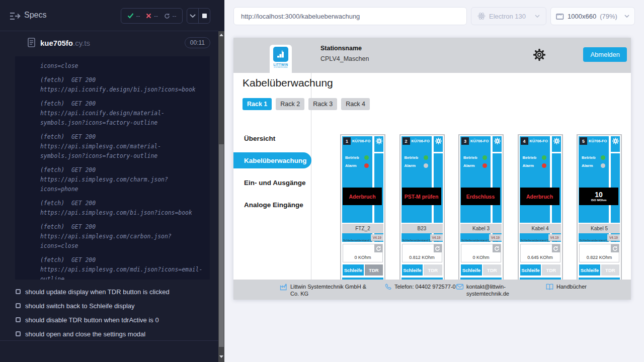 This screenshot has height=362, width=644. I want to click on betrieb-led-dot, so click(603, 158).